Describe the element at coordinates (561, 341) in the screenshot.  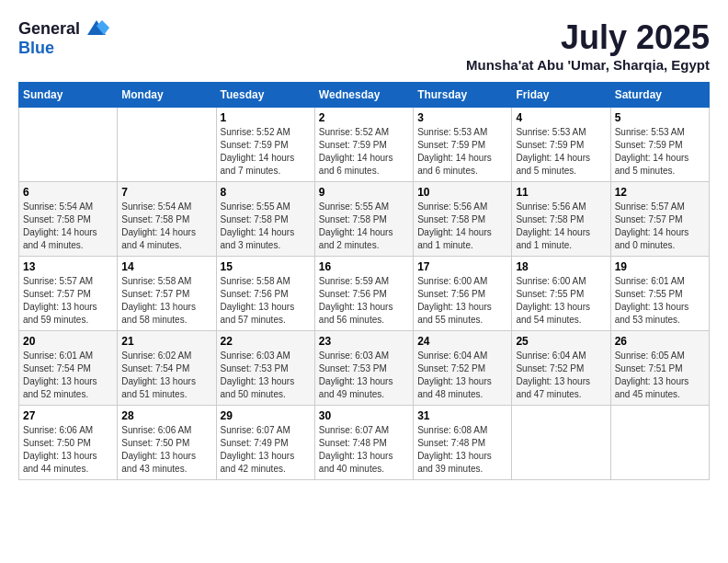
I see `day-number: 25` at that location.